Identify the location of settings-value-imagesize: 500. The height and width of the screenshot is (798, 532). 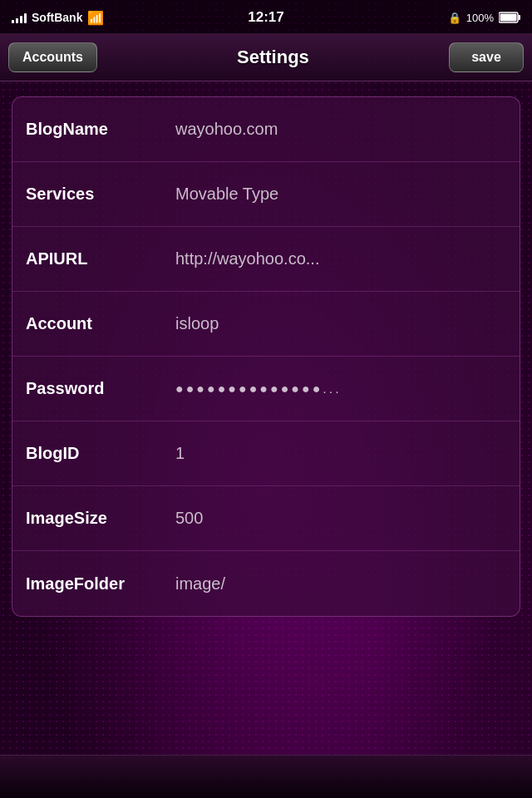
(341, 519).